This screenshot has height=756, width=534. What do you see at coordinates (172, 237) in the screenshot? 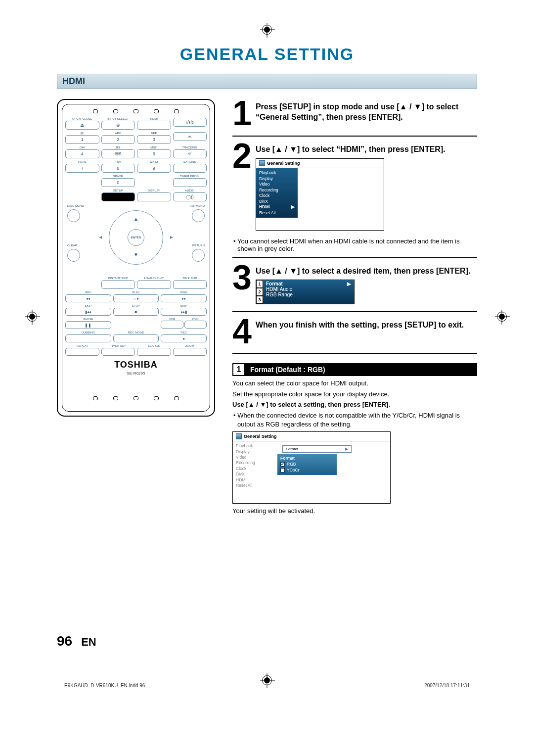
I see `dpad-right-icon: ▶` at bounding box center [172, 237].